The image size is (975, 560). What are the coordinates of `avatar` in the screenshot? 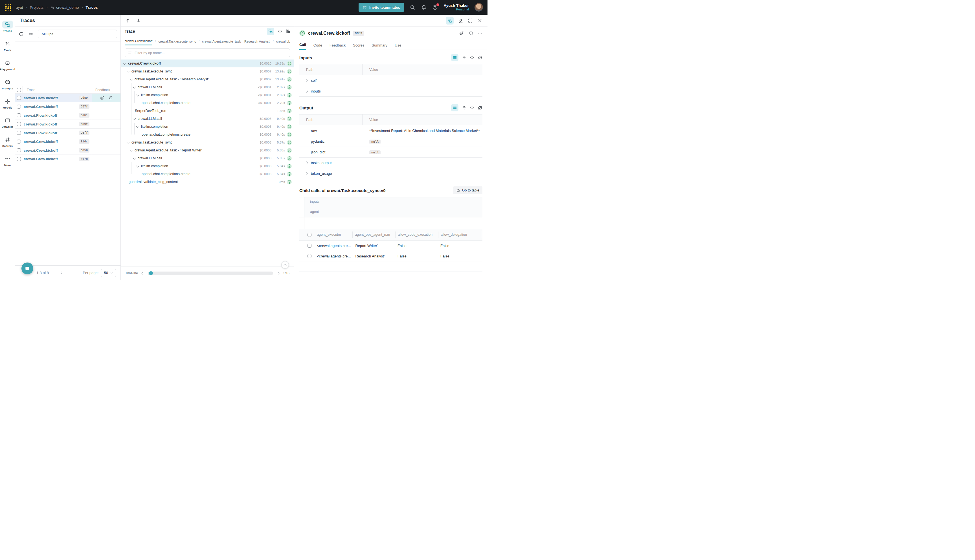 It's located at (479, 7).